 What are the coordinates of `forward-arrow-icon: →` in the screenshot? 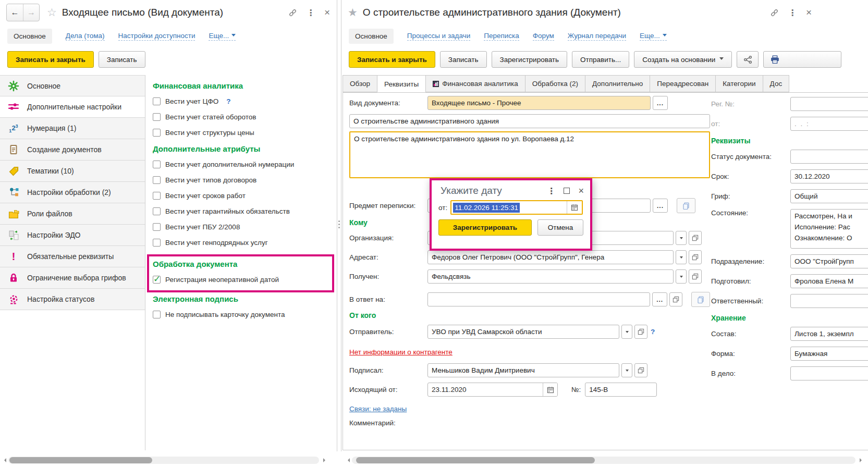 It's located at (31, 13).